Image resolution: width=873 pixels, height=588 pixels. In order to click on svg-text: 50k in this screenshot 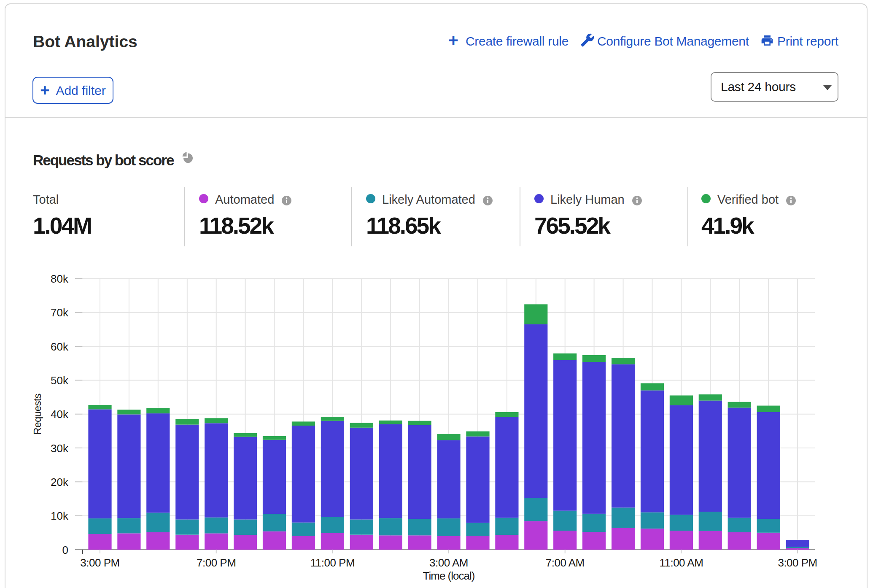, I will do `click(60, 380)`.